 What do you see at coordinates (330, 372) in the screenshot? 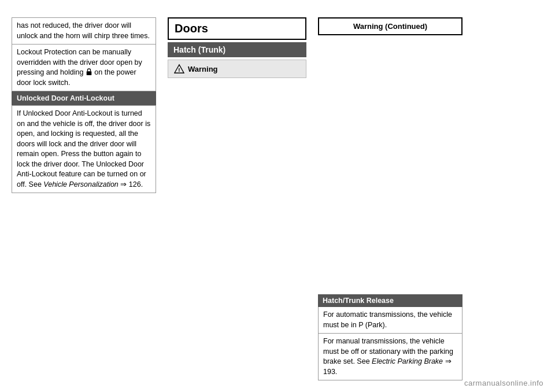
I see `right-text-2b: 193.` at bounding box center [330, 372].